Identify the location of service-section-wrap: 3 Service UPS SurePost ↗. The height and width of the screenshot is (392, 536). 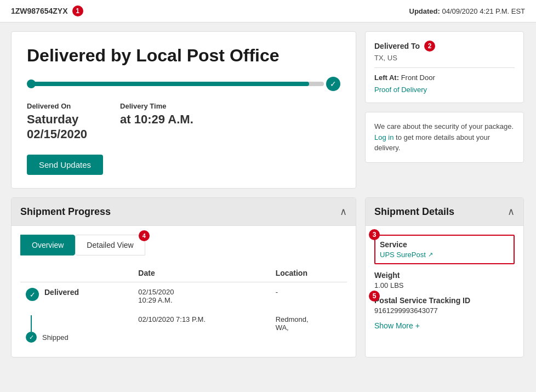
(444, 249).